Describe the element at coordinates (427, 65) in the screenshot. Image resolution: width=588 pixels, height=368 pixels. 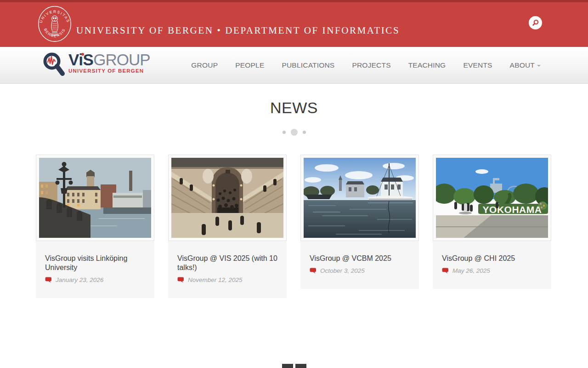
I see `nav-item-teaching: TEACHING` at that location.